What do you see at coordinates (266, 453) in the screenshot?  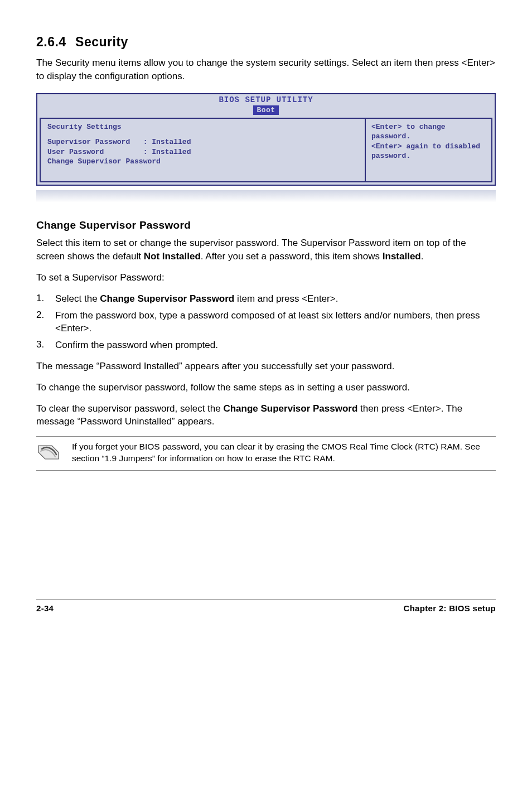 I see `note-box: If you forget your BIOS password, you ca…` at bounding box center [266, 453].